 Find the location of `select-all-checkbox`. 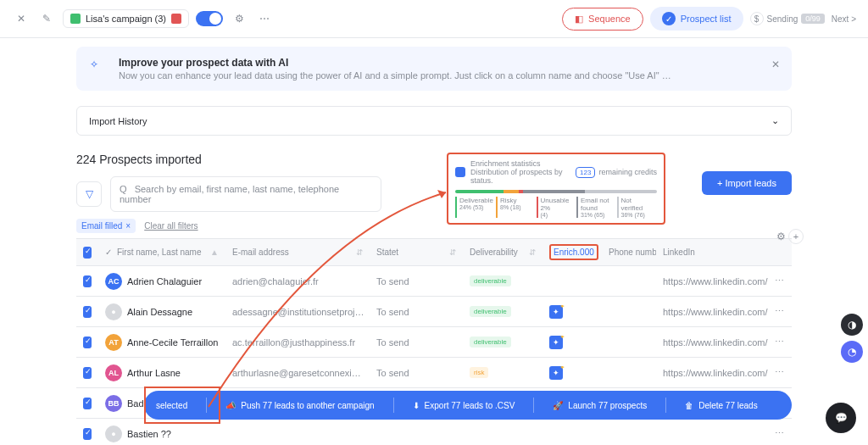

select-all-checkbox is located at coordinates (87, 253).